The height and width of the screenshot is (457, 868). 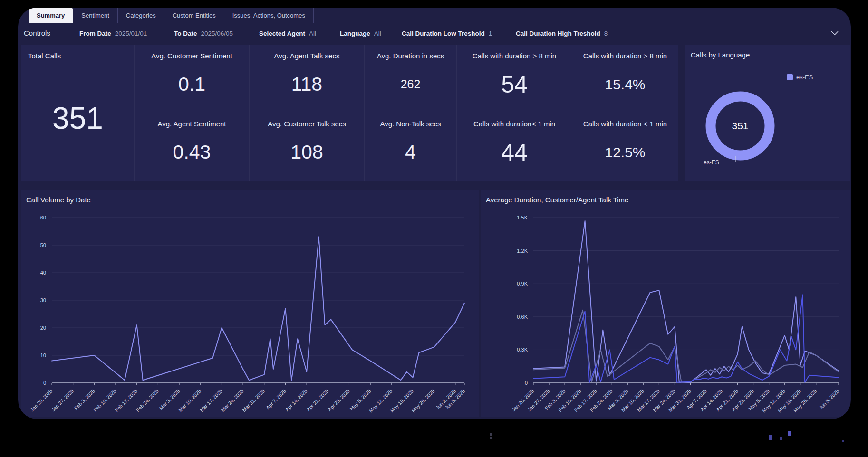 What do you see at coordinates (711, 162) in the screenshot?
I see `donut-data-label: es-ES` at bounding box center [711, 162].